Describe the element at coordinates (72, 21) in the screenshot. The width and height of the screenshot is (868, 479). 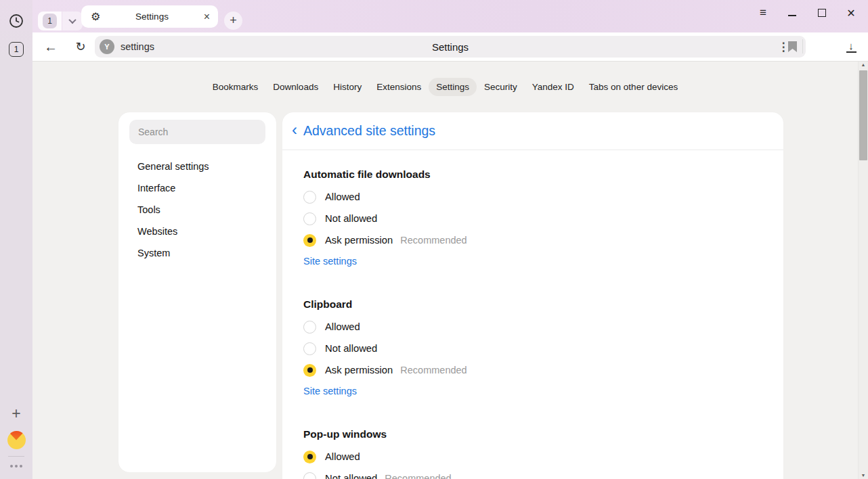
I see `tab-group-expand` at that location.